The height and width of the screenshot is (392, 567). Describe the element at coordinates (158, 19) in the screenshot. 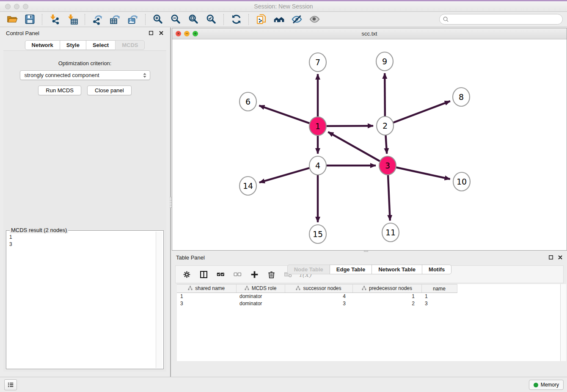

I see `zoom-in-button` at that location.